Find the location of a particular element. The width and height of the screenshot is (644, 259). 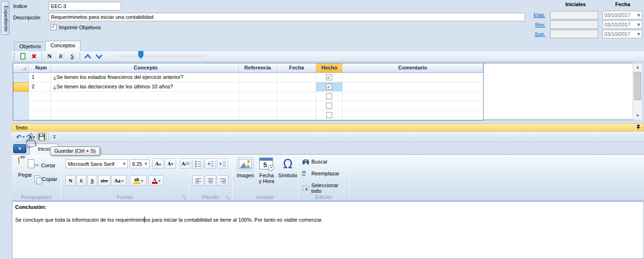

col-header-comentario: Comentario is located at coordinates (413, 68).